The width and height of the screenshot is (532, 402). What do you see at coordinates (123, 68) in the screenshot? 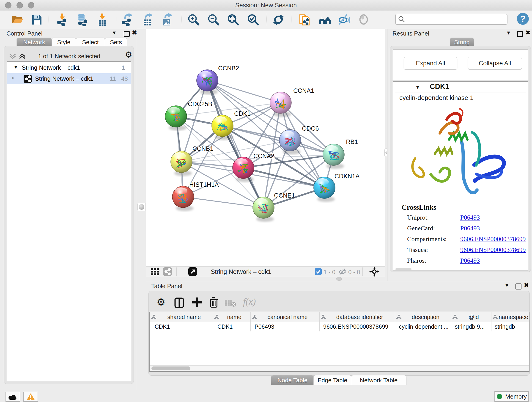
I see `collection-count: 1` at bounding box center [123, 68].